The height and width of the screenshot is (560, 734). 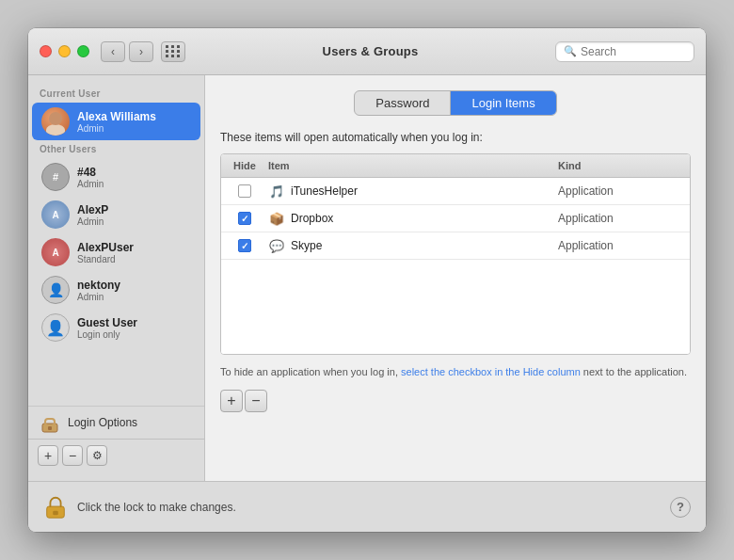 What do you see at coordinates (245, 166) in the screenshot?
I see `col-header-hide: Hide` at bounding box center [245, 166].